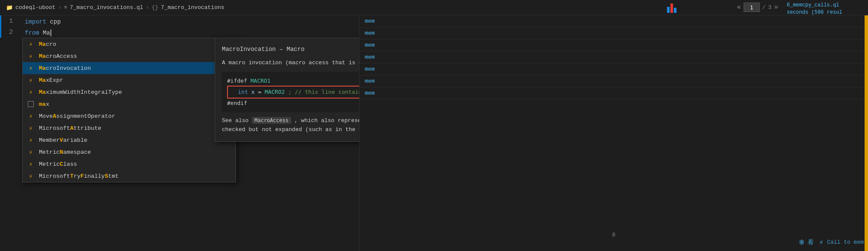  What do you see at coordinates (65, 69) in the screenshot?
I see `macroinvocation-label: MacroInvocation` at bounding box center [65, 69].